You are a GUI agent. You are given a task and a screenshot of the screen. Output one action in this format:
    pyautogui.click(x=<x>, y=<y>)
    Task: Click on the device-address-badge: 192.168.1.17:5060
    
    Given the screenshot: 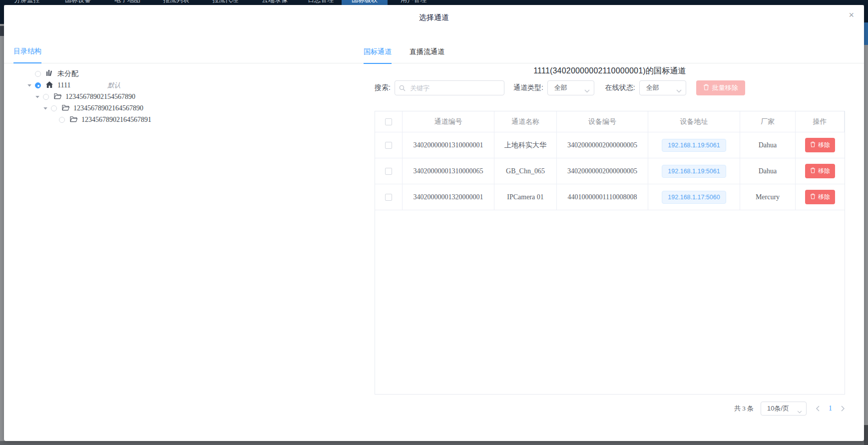 What is the action you would take?
    pyautogui.click(x=694, y=197)
    